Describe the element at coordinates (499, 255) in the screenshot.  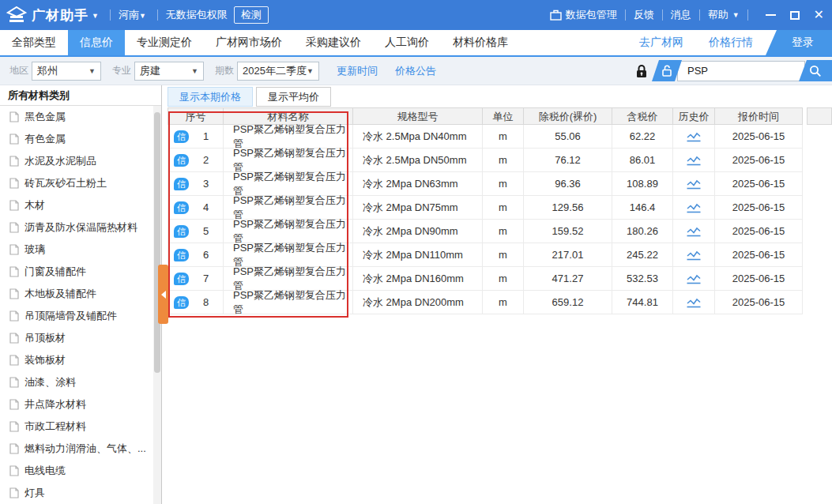
I see `table-row: 信6PSP聚乙烯钢塑复合压力管冷水 2Mpa DN110mmm217.01245…` at that location.